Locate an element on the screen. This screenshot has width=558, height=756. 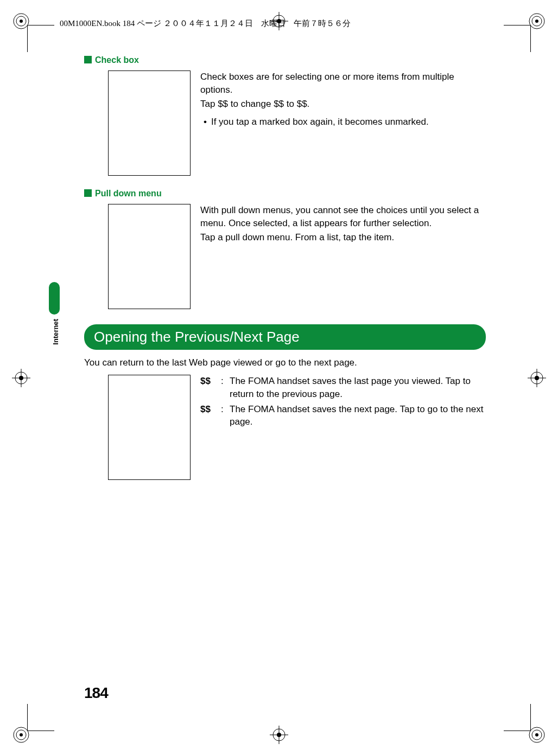
checkbox-text: Check boxes are for selecting one or mor… is located at coordinates (343, 123).